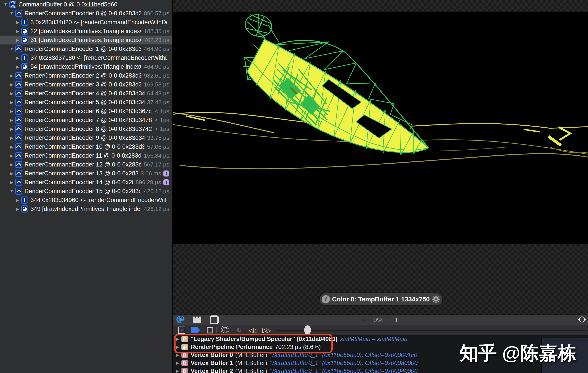  Describe the element at coordinates (380, 370) in the screenshot. I see `resource-row: ▶ B Vertex Buffer 2 (MTLBuffer) "Scratch…` at that location.